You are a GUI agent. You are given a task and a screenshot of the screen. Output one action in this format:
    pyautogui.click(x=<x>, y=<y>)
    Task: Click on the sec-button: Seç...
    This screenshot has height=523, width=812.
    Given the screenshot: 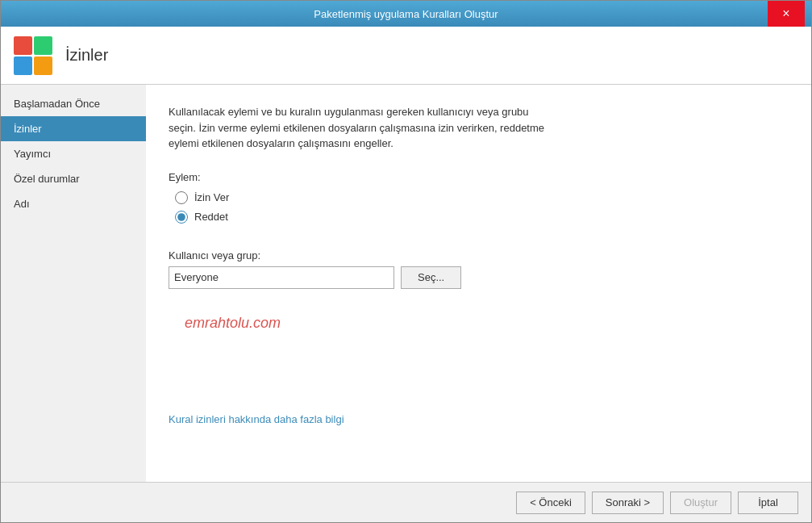 What is the action you would take?
    pyautogui.click(x=431, y=278)
    